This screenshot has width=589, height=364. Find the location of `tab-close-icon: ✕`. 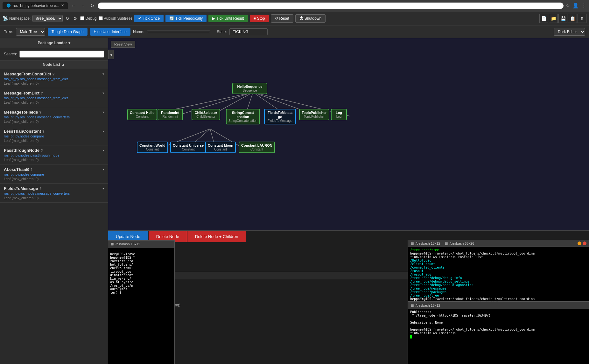

tab-close-icon: ✕ is located at coordinates (62, 6).